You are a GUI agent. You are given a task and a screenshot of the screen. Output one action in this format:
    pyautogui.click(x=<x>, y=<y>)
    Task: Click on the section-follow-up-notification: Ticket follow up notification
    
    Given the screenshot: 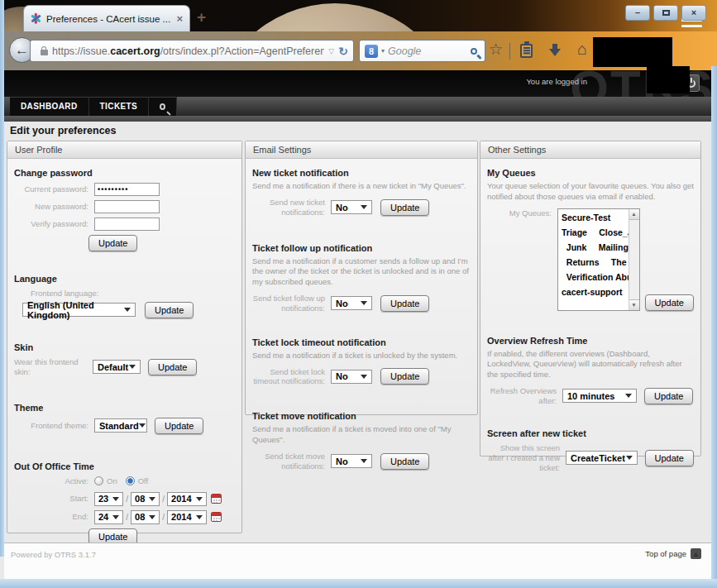 What is the action you would take?
    pyautogui.click(x=361, y=248)
    